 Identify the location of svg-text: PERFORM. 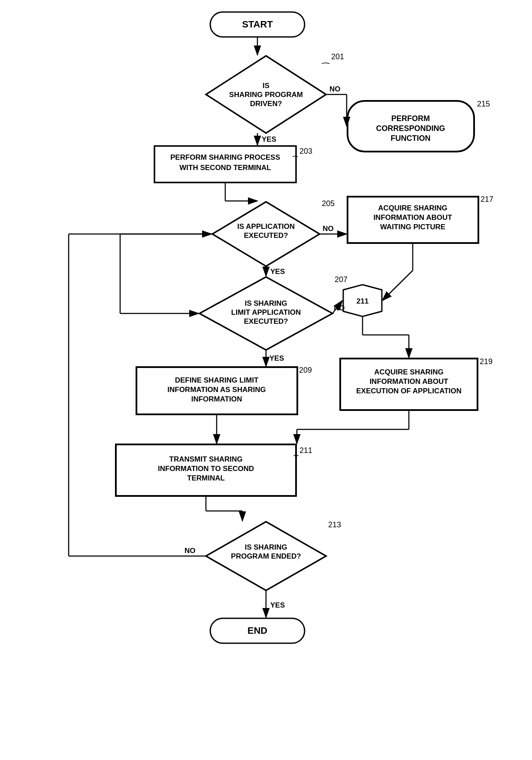
(411, 119).